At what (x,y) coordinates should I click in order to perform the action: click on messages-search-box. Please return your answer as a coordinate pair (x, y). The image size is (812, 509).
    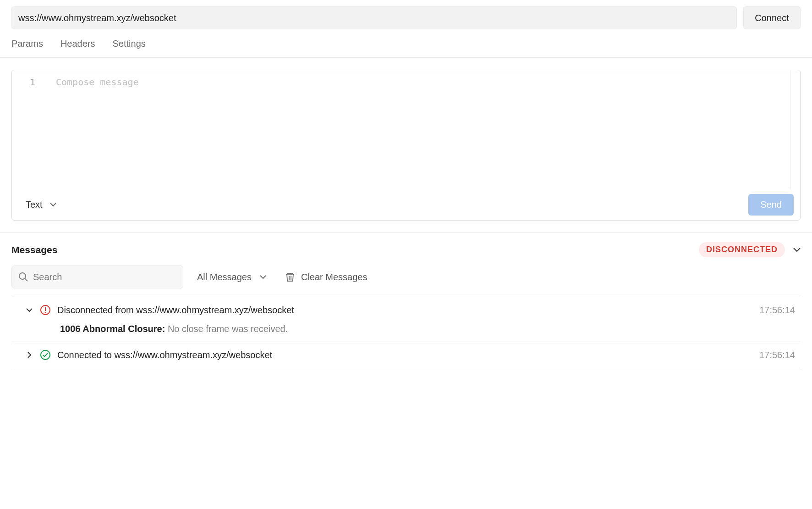
    Looking at the image, I should click on (97, 277).